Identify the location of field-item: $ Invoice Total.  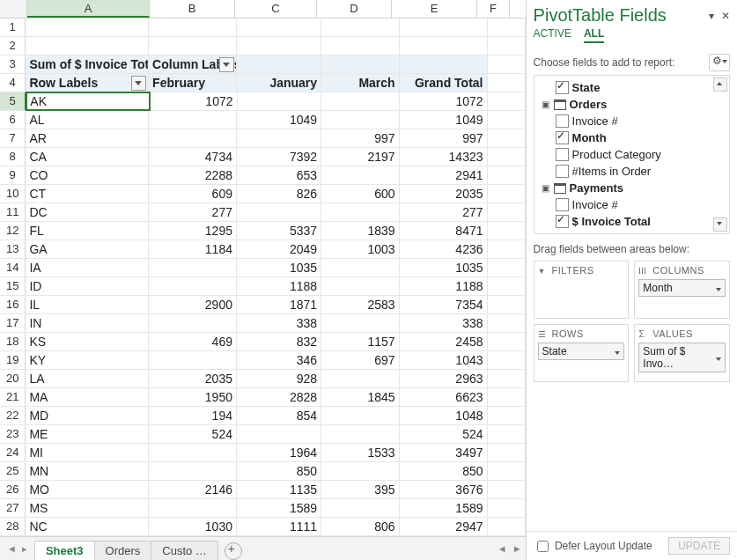
(632, 222).